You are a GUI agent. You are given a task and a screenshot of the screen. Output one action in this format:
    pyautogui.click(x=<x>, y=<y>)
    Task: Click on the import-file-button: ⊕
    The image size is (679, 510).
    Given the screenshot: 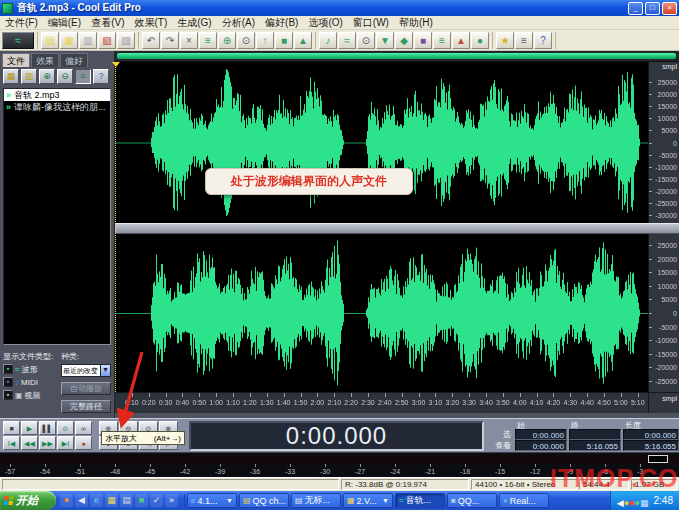 What is the action you would take?
    pyautogui.click(x=47, y=76)
    